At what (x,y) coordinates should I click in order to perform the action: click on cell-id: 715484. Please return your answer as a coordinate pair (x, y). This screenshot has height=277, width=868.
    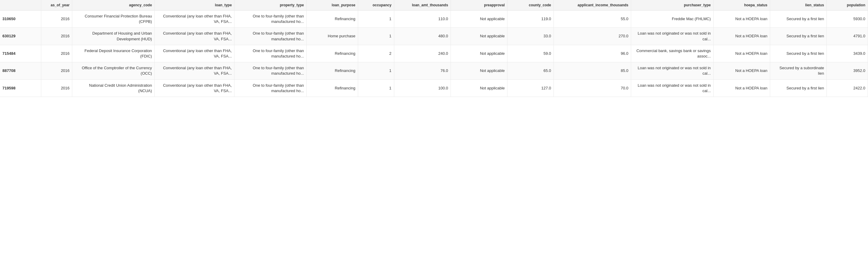
    Looking at the image, I should click on (21, 53).